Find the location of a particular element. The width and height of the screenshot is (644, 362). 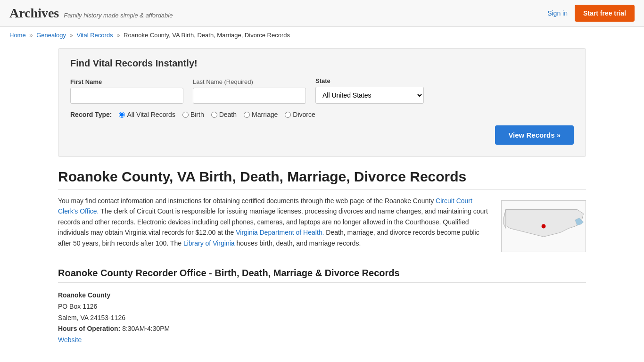

last-name-input is located at coordinates (249, 96).